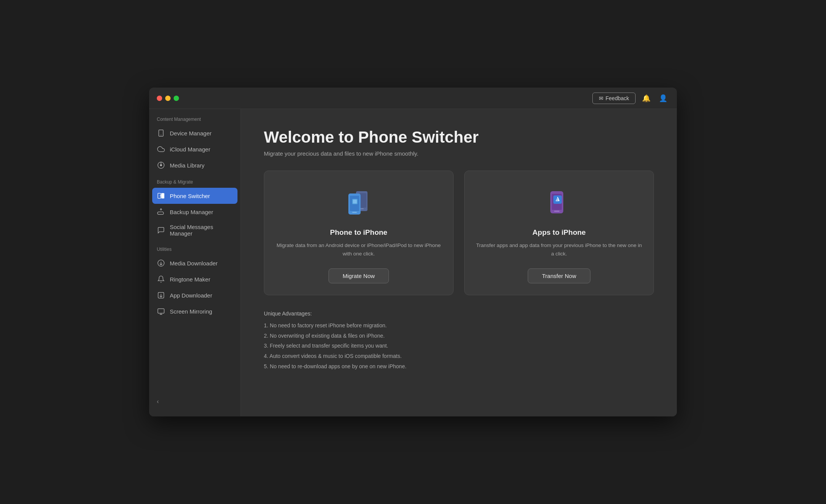 The height and width of the screenshot is (504, 826). Describe the element at coordinates (195, 279) in the screenshot. I see `sidebar-item-ringtone-maker: Ringtone Maker` at that location.